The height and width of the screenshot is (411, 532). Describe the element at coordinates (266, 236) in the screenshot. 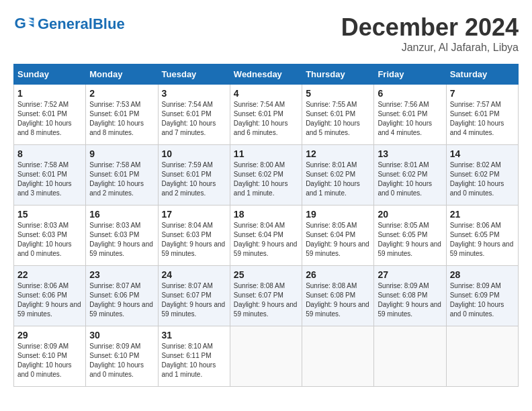

I see `calendar-cell: 18 Sunrise: 8:04 AM Sunset: 6:04 PM Dayl…` at that location.